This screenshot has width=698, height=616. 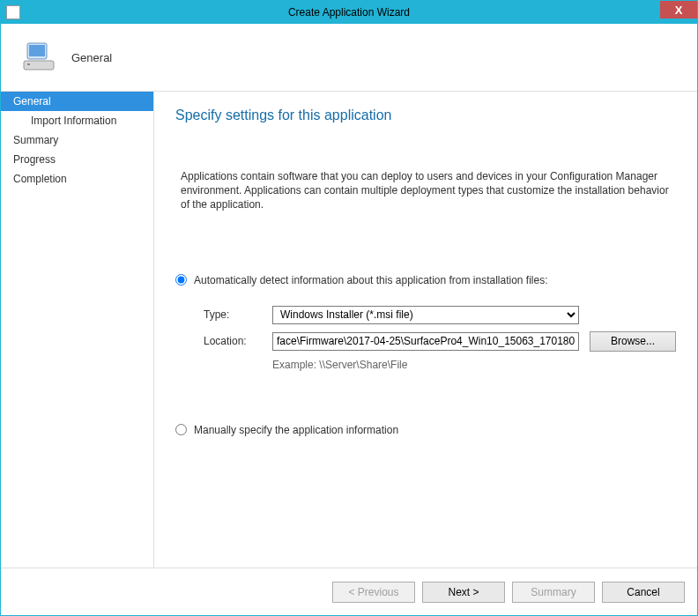 What do you see at coordinates (296, 430) in the screenshot?
I see `manual-label: Manually specify the application informa…` at bounding box center [296, 430].